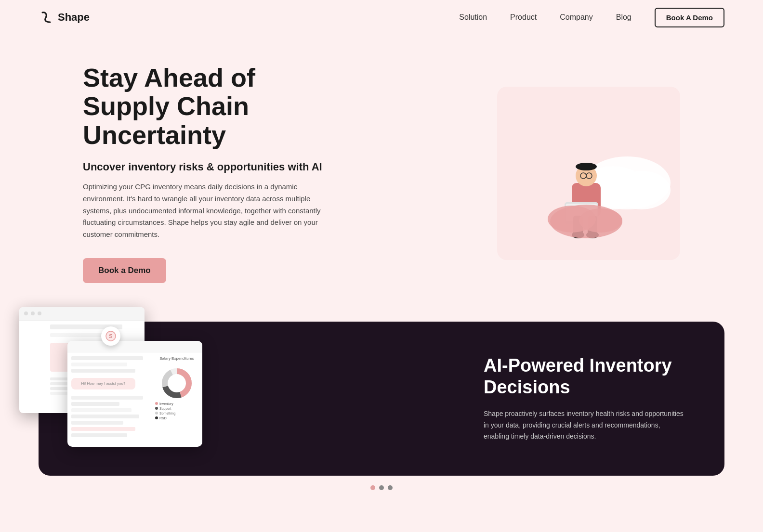  Describe the element at coordinates (208, 211) in the screenshot. I see `hero-body: Optimizing your CPG inventory means dail…` at that location.